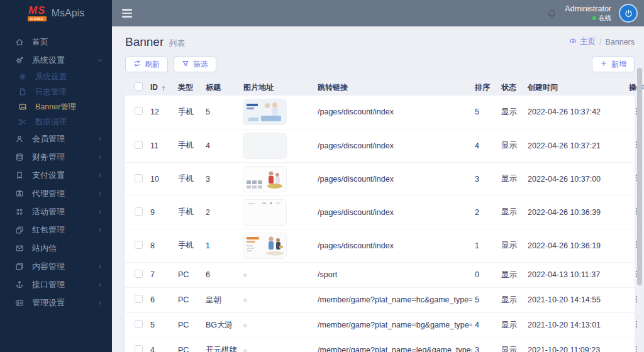  Describe the element at coordinates (572, 146) in the screenshot. I see `cell-created: 2022-04-26 10:37:21` at that location.